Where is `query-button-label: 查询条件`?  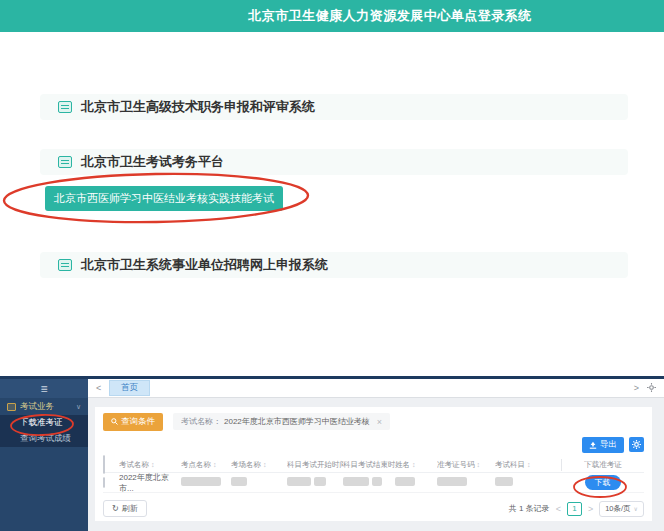
query-button-label: 查询条件 is located at coordinates (138, 422).